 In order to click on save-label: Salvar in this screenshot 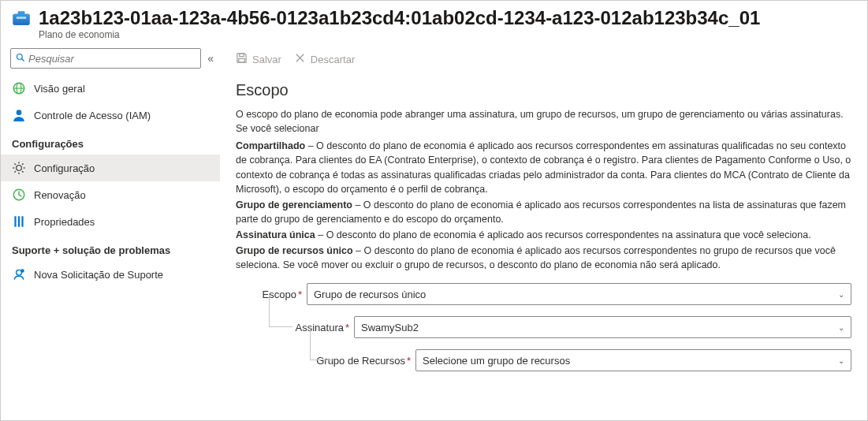, I will do `click(266, 60)`.